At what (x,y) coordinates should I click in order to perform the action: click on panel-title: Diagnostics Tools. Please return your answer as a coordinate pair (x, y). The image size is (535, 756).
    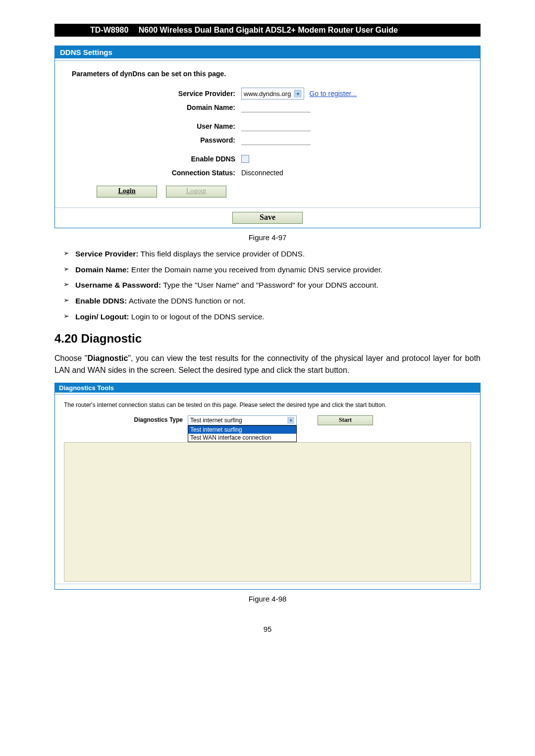
    Looking at the image, I should click on (268, 388).